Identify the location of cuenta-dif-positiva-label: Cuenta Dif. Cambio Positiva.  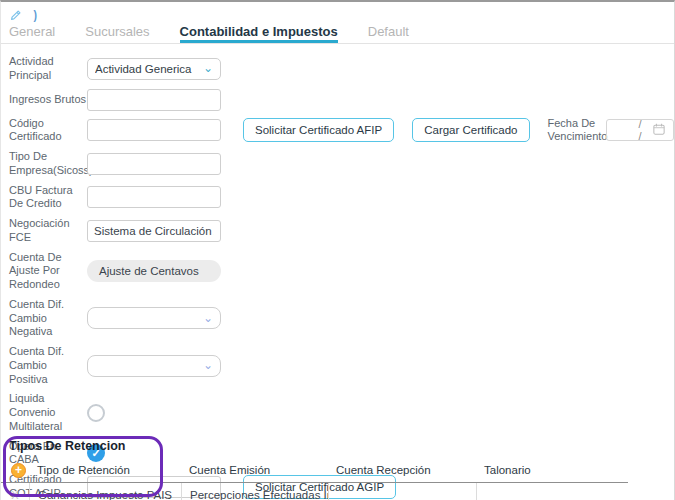
(48, 366).